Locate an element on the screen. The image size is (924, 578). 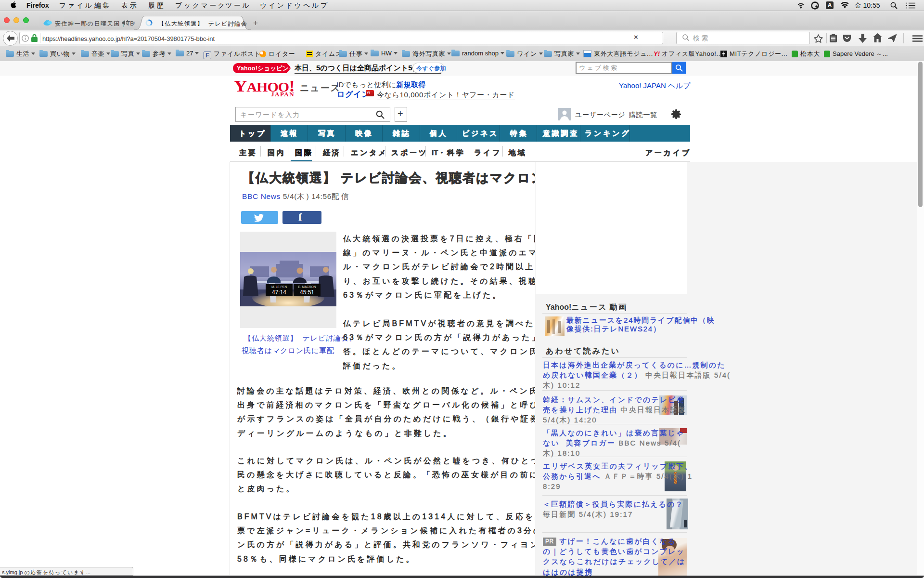
svg-text: E. MACRON is located at coordinates (307, 287).